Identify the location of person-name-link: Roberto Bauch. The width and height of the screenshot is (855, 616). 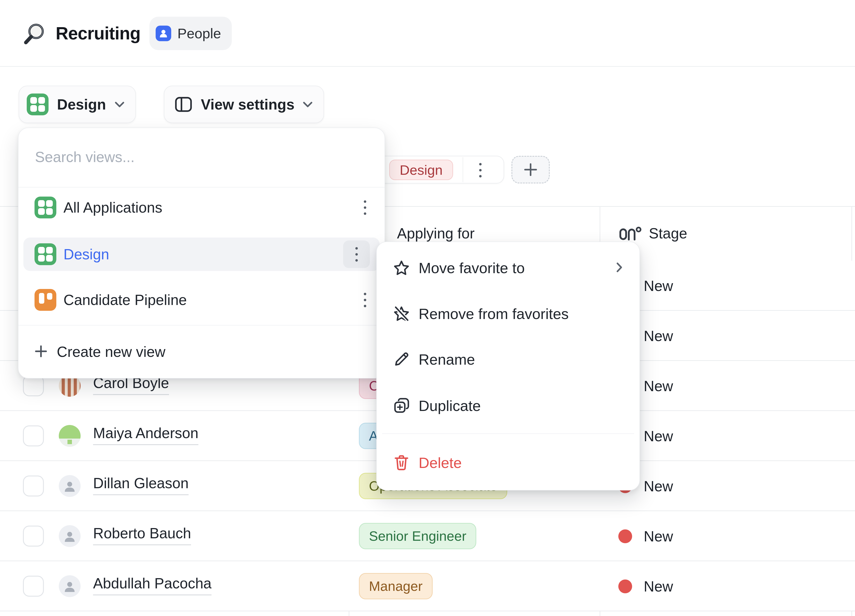
(142, 535).